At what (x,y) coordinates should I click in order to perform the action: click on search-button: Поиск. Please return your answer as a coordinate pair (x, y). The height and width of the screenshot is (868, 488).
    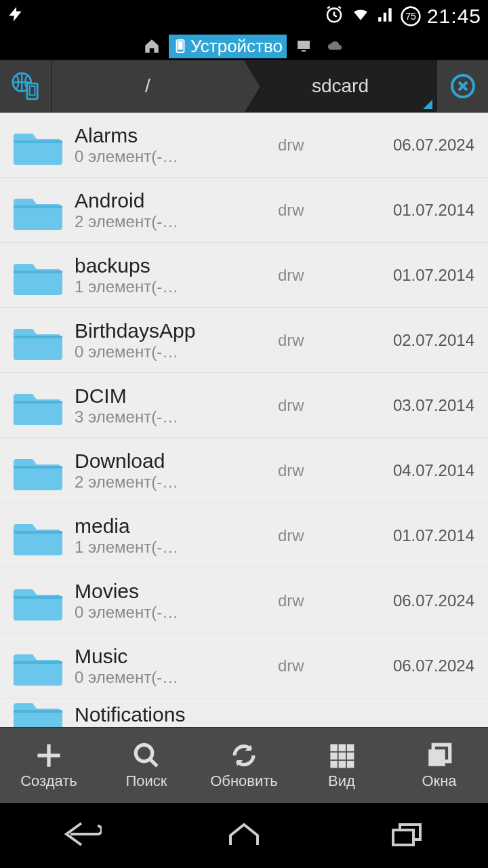
    Looking at the image, I should click on (146, 765).